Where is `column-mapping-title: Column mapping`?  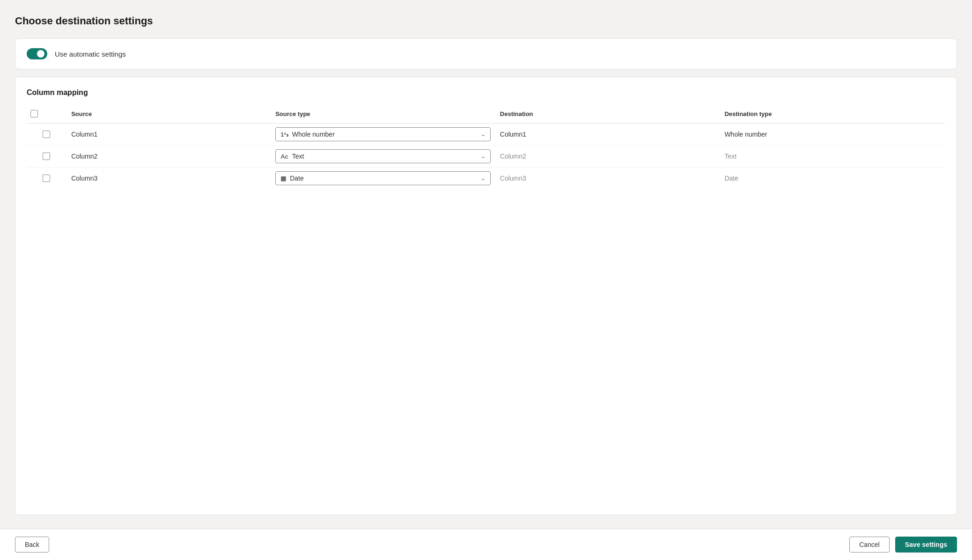 column-mapping-title: Column mapping is located at coordinates (486, 93).